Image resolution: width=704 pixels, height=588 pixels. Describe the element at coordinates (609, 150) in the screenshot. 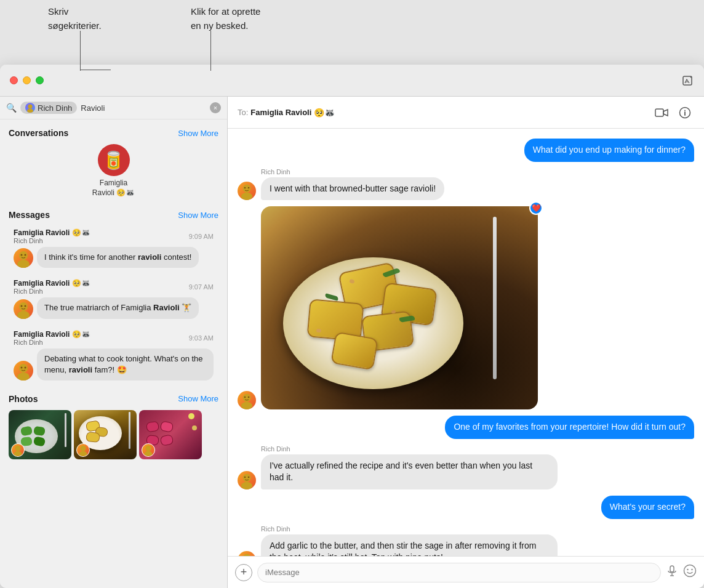

I see `chat-bubble-out-1: What did you end up making for dinner?` at that location.